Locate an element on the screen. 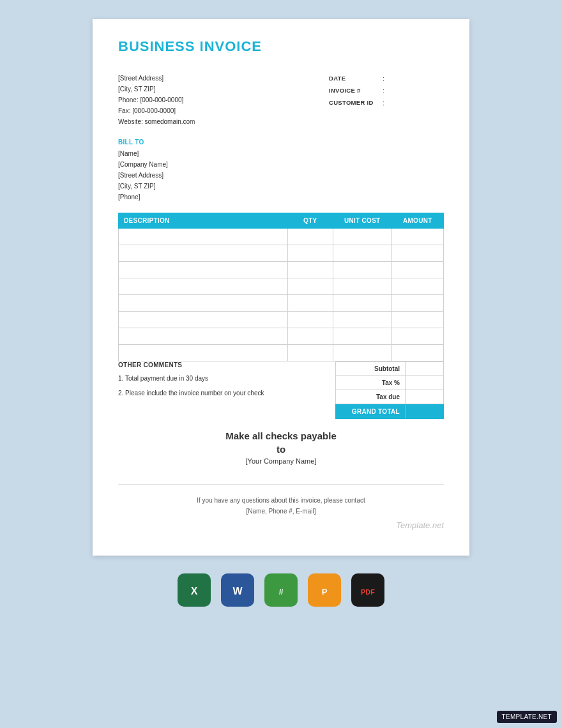  sender-fax: Fax: [000-000-0000] is located at coordinates (156, 111).